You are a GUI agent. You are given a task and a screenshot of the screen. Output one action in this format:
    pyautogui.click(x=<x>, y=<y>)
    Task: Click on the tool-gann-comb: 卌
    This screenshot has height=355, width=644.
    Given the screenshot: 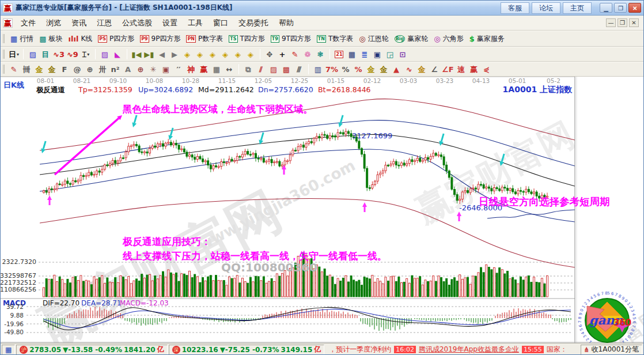 What is the action you would take?
    pyautogui.click(x=26, y=69)
    